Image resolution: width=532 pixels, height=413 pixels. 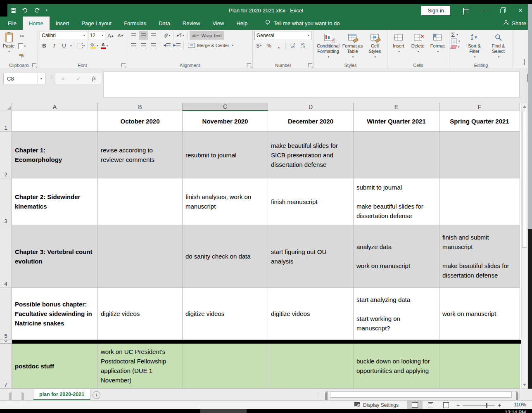 What do you see at coordinates (143, 36) in the screenshot?
I see `middle-align-button` at bounding box center [143, 36].